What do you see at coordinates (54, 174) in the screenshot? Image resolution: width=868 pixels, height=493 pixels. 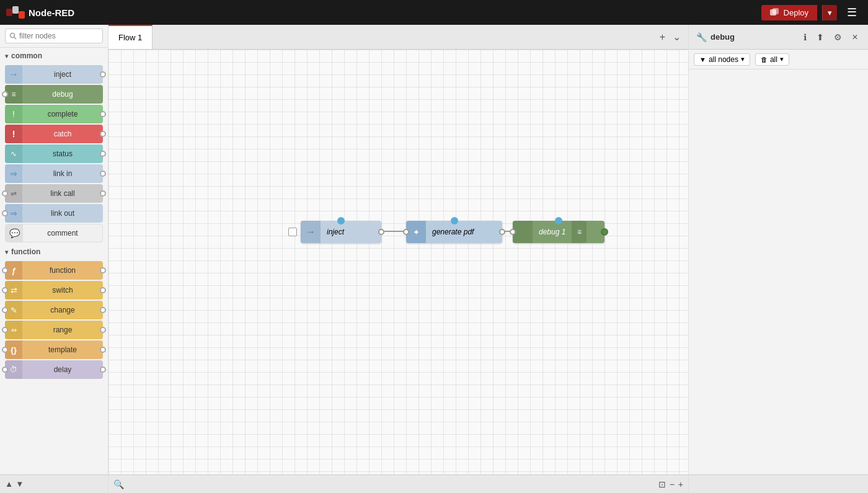 I see `list-item: ⇒ link in` at bounding box center [54, 174].